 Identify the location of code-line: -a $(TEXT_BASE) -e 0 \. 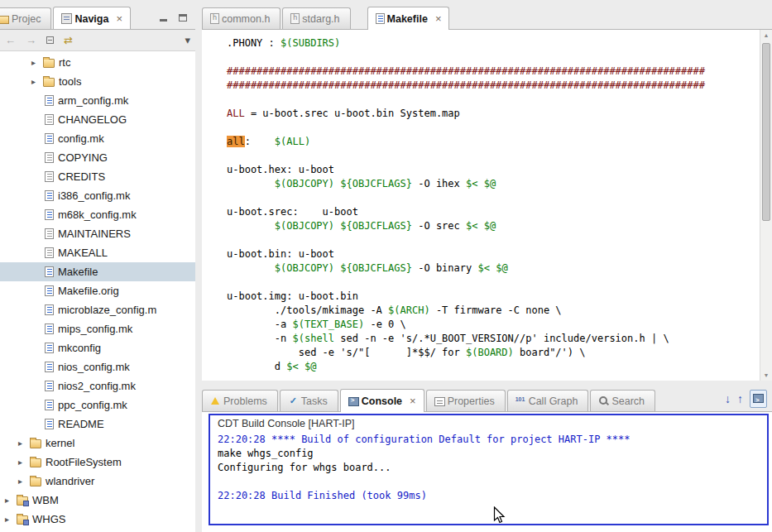
(500, 324).